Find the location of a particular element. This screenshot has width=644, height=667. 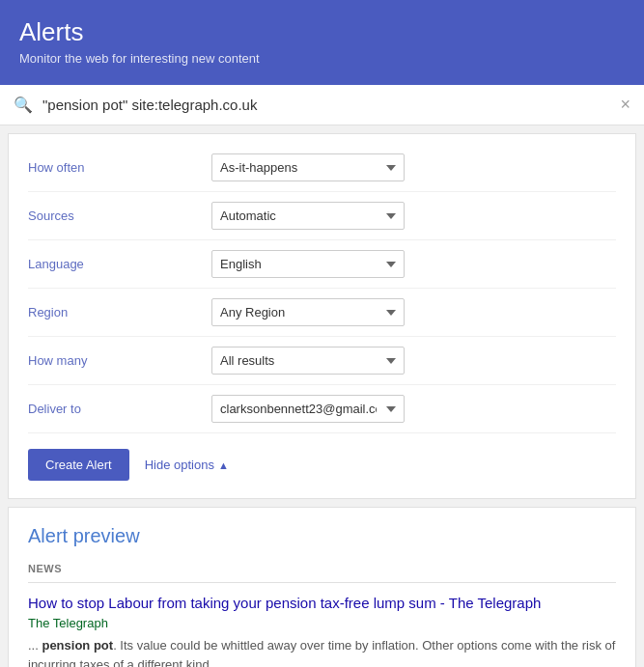

create-alert-button: Create Alert is located at coordinates (79, 465).